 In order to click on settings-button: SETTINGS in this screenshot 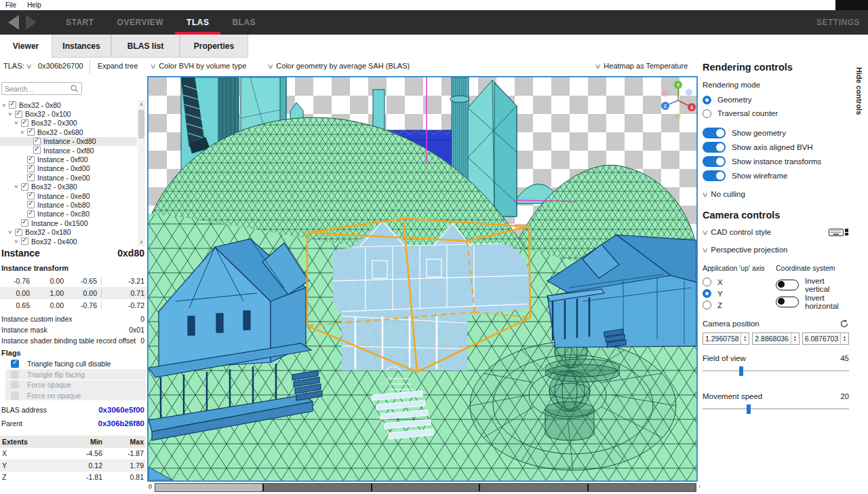, I will do `click(838, 22)`.